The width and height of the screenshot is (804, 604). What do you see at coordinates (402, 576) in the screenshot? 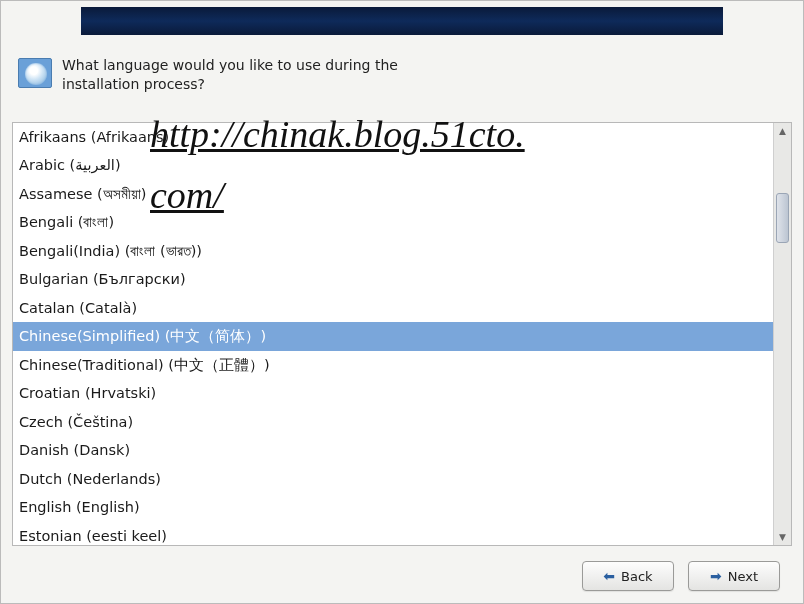
I see `footer: ⬅ Back ➡ Next` at bounding box center [402, 576].